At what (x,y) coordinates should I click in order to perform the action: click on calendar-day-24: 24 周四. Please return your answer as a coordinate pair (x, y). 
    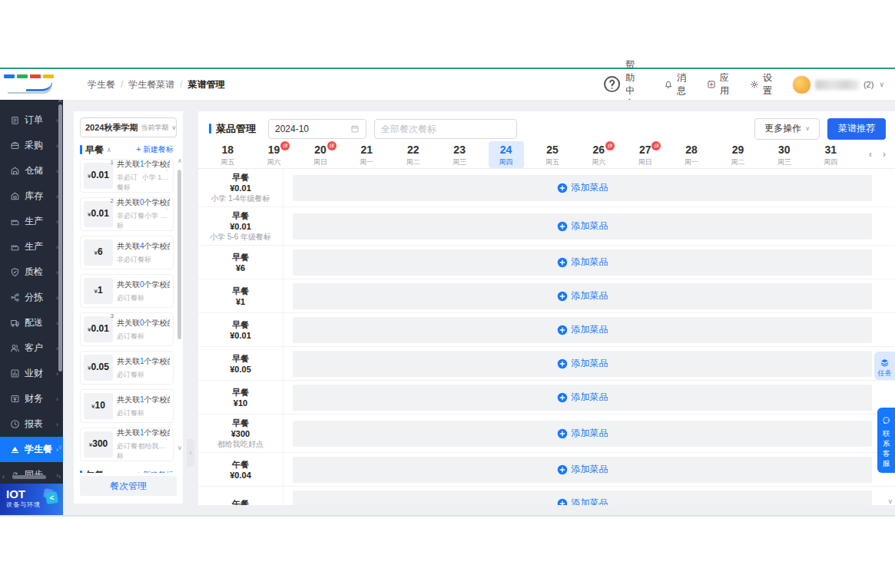
    Looking at the image, I should click on (506, 155).